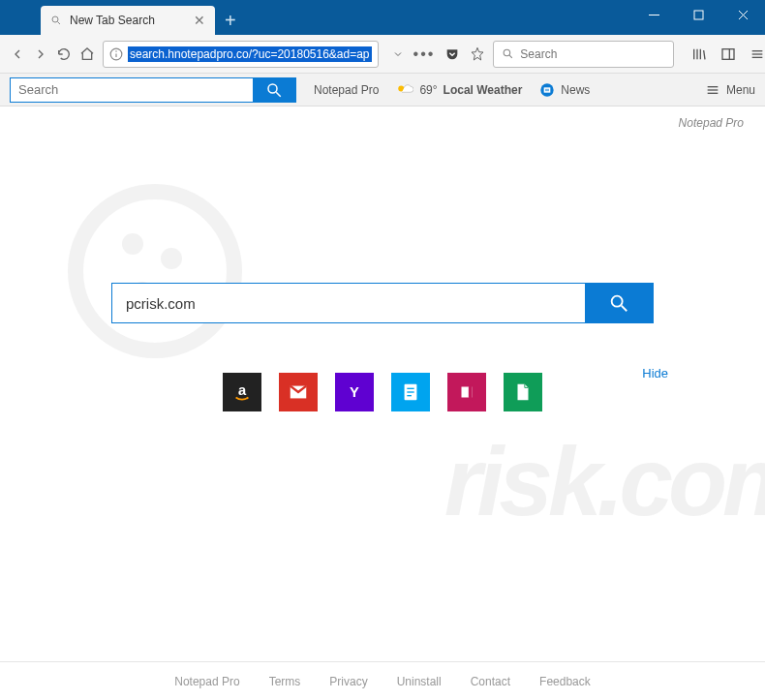  I want to click on hide-link: Hide, so click(655, 374).